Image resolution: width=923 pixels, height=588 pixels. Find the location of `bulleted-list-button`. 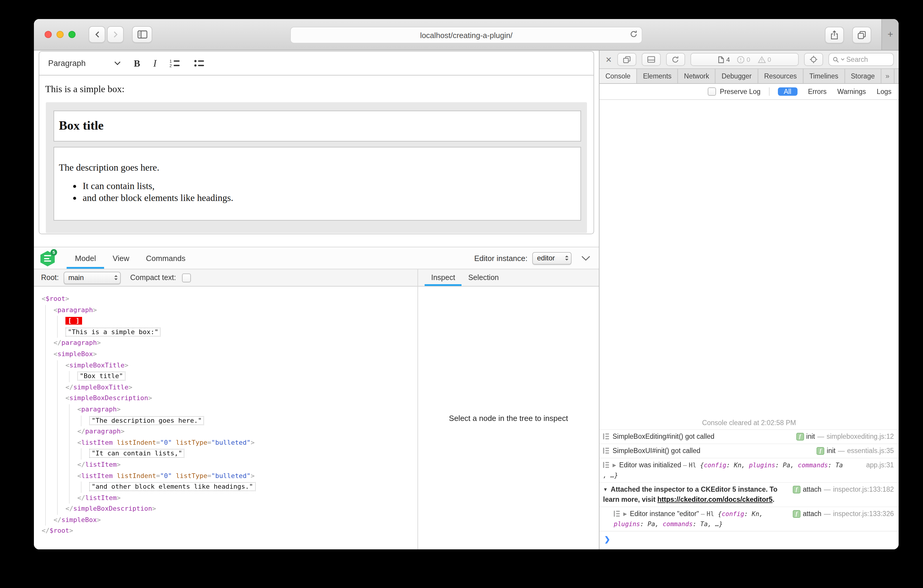

bulleted-list-button is located at coordinates (200, 64).